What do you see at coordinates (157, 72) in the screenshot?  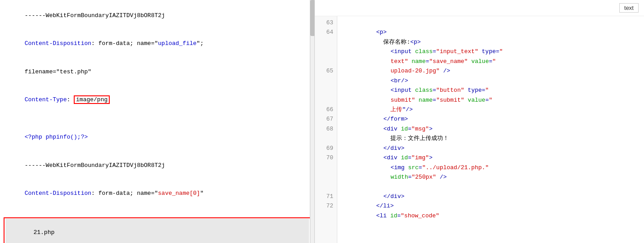 I see `left-line-3: filename="test.php"` at bounding box center [157, 72].